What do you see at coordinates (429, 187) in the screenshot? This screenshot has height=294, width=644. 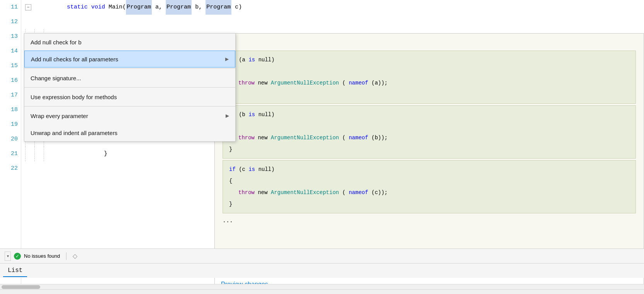 I see `preview-block-c: if (c is null) { throw new ArgumentNullE…` at bounding box center [429, 187].